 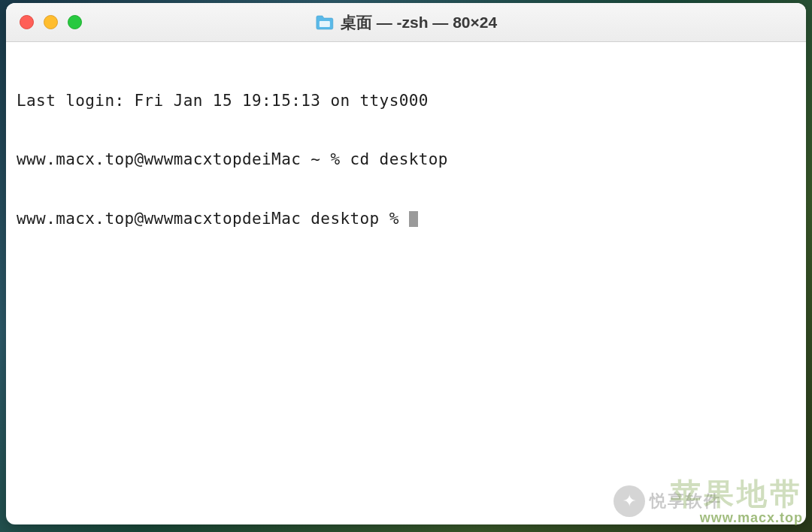 What do you see at coordinates (75, 23) in the screenshot?
I see `maximize-button` at bounding box center [75, 23].